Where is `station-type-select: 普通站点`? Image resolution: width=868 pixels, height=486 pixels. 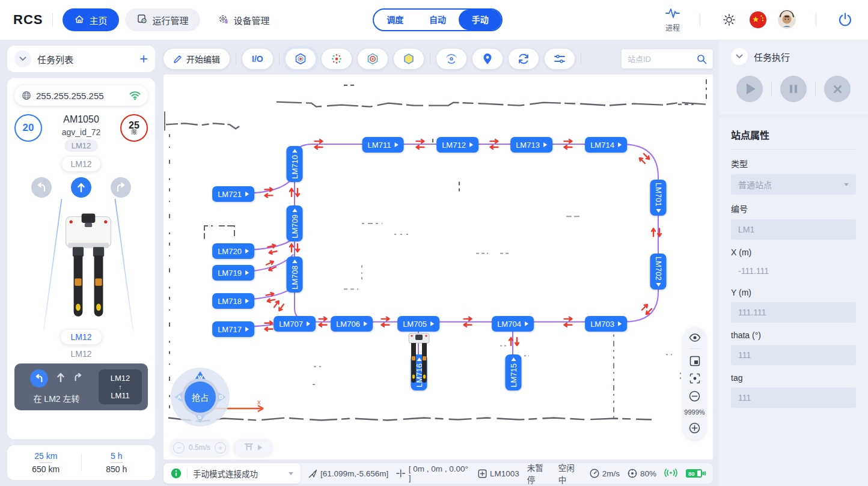 station-type-select: 普通站点 is located at coordinates (793, 184).